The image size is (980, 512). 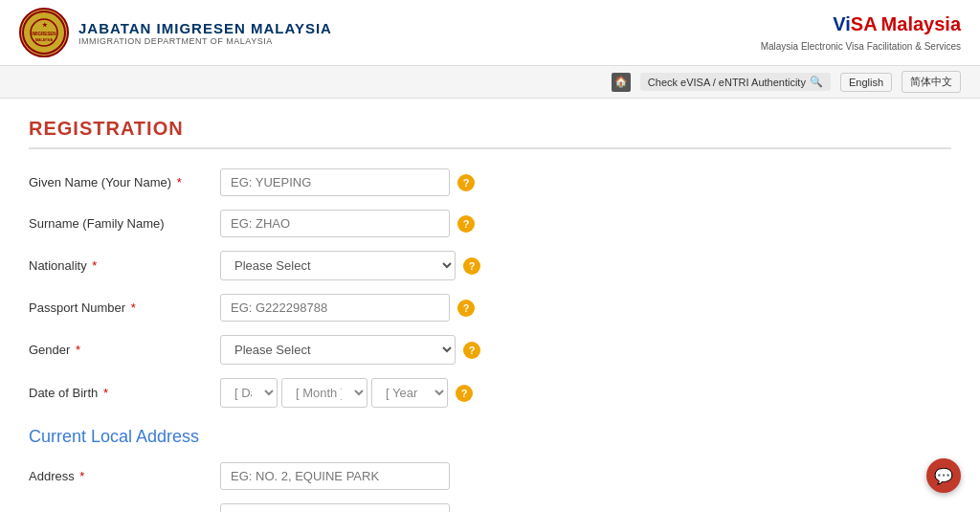 I want to click on home-button: 🏠, so click(x=621, y=82).